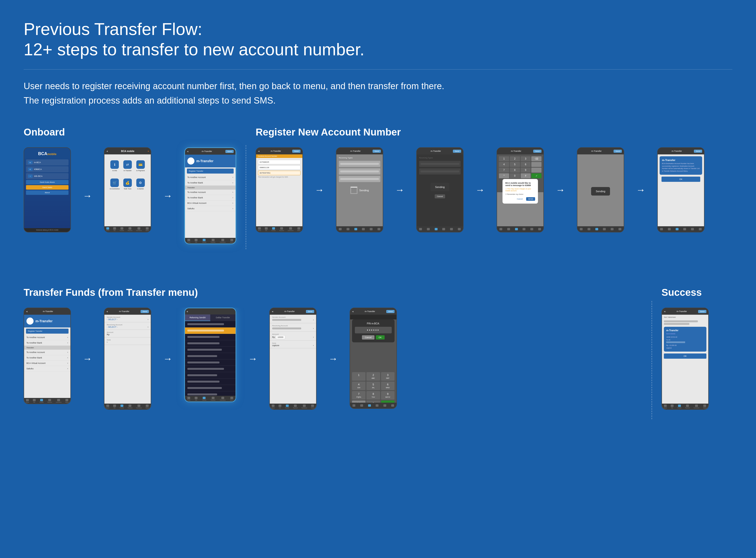  Describe the element at coordinates (296, 407) in the screenshot. I see `nt4-p: Payment` at that location.